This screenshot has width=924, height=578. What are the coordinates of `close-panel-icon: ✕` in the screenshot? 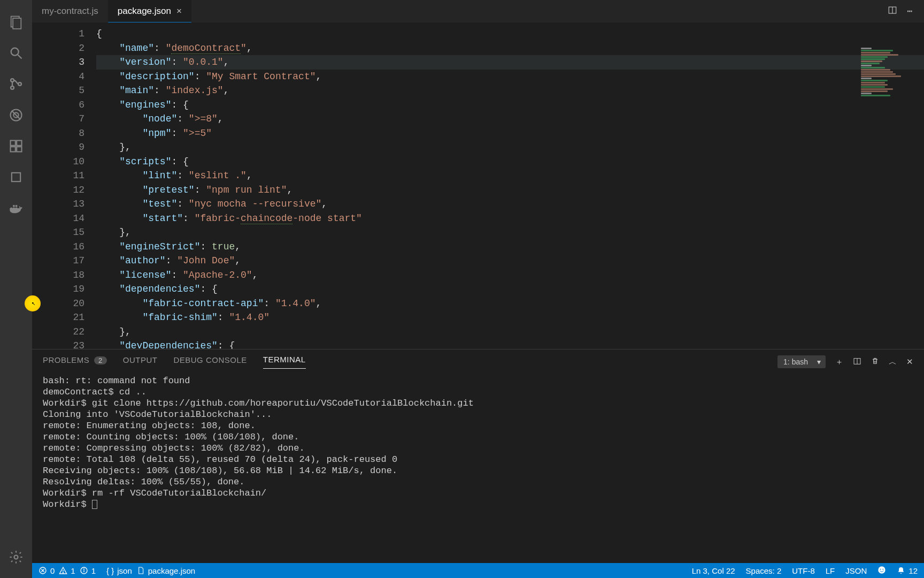 It's located at (910, 362).